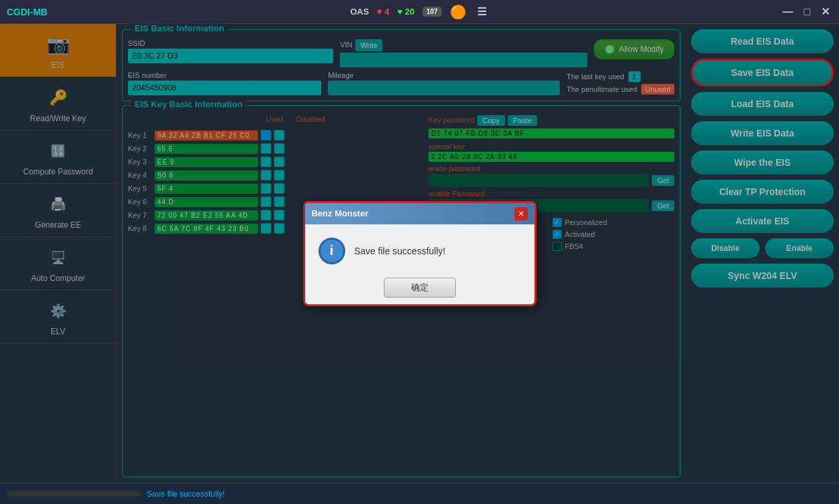  I want to click on status-message: Save file successfully!, so click(185, 494).